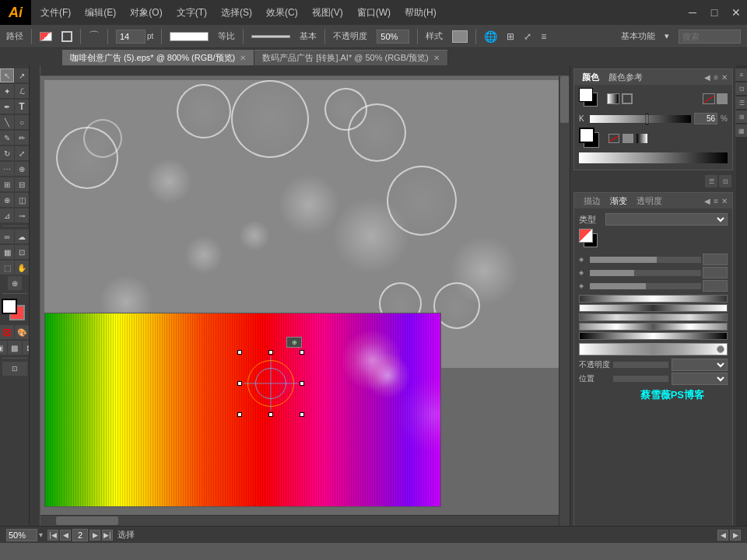 The height and width of the screenshot is (560, 747). What do you see at coordinates (80, 535) in the screenshot?
I see `page-input` at bounding box center [80, 535].